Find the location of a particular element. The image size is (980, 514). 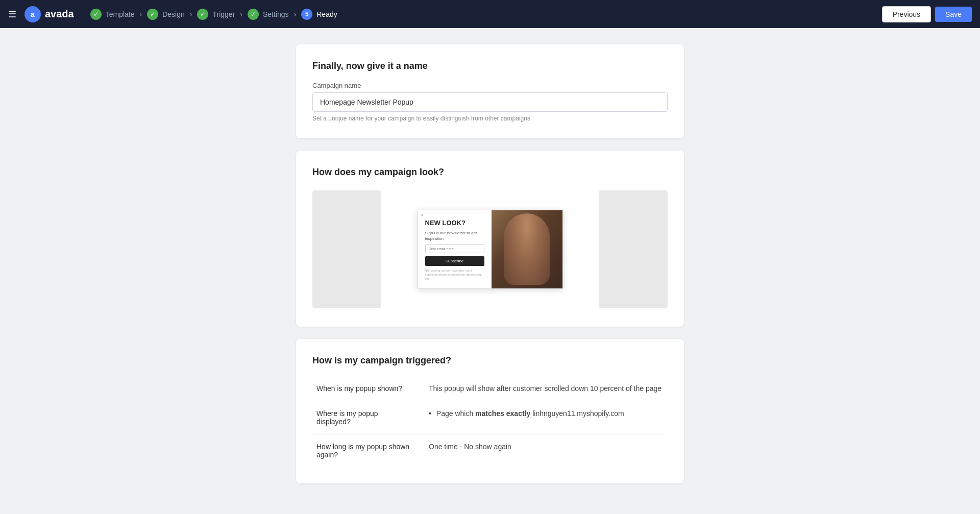

campaign-name-hint: Set a unique name for your campaign to e… is located at coordinates (490, 118).